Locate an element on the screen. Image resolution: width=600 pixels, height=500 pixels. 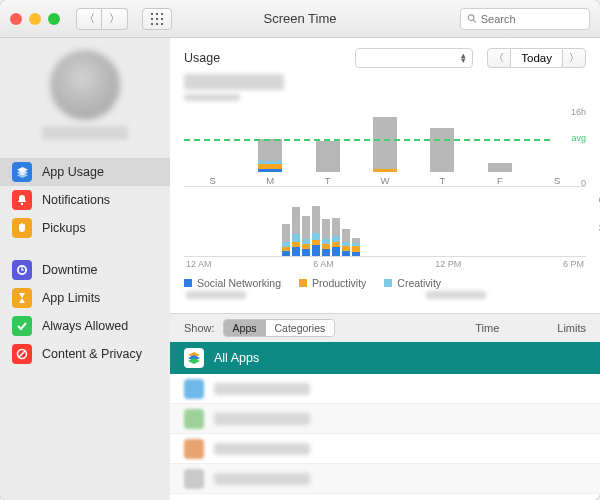
hourglass-icon is located at coordinates (22, 298).